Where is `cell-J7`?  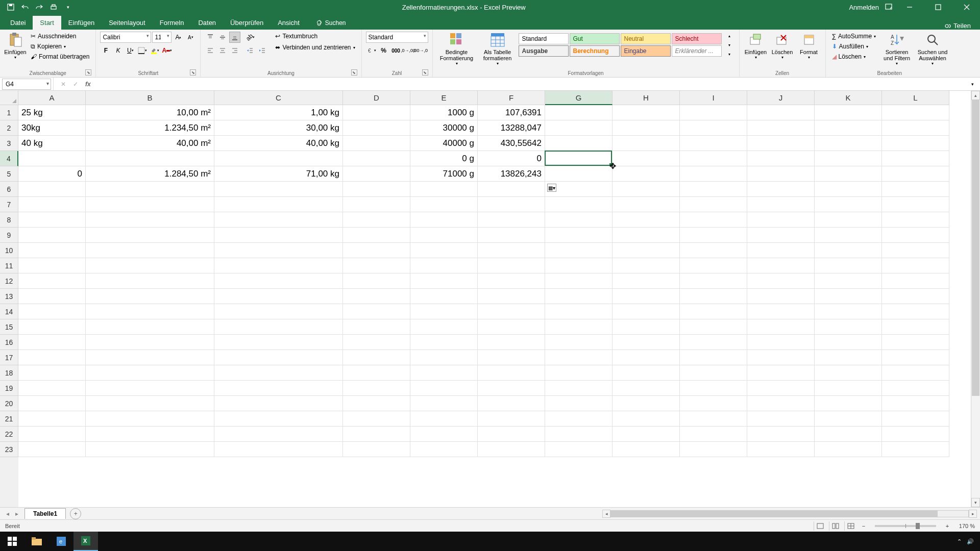
cell-J7 is located at coordinates (781, 205).